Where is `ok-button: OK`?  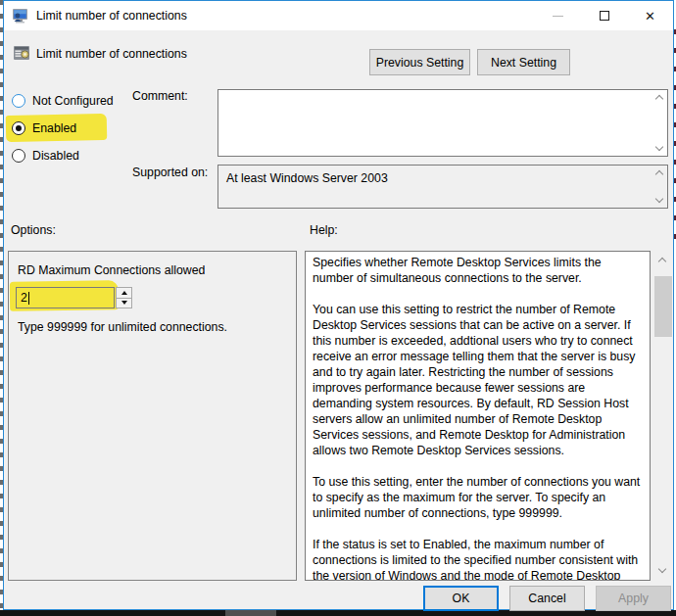
ok-button: OK is located at coordinates (460, 598).